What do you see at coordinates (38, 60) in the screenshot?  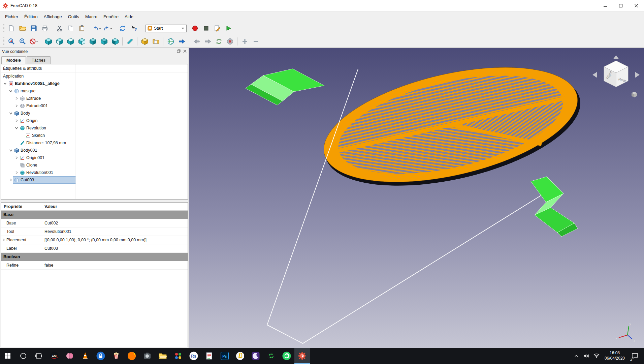 I see `tab-taches: Tâches` at bounding box center [38, 60].